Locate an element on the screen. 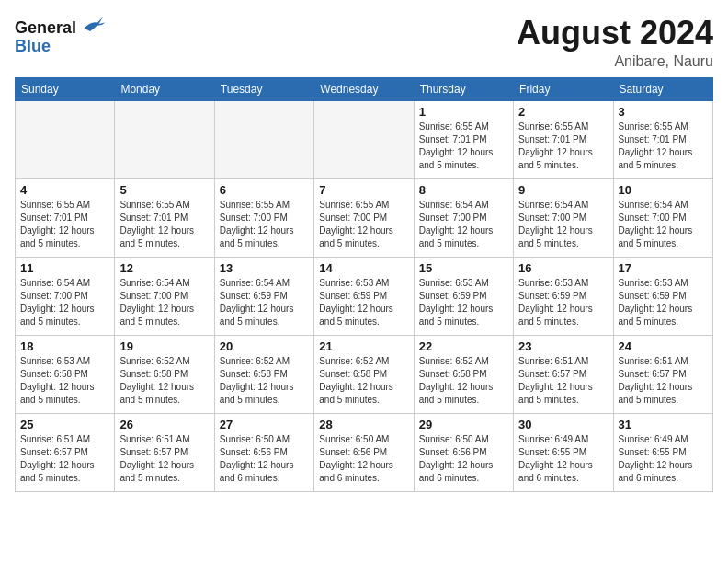 This screenshot has height=563, width=728. calendar-cell: 30Sunrise: 6:49 AMSunset: 6:55 PMDayligh… is located at coordinates (563, 453).